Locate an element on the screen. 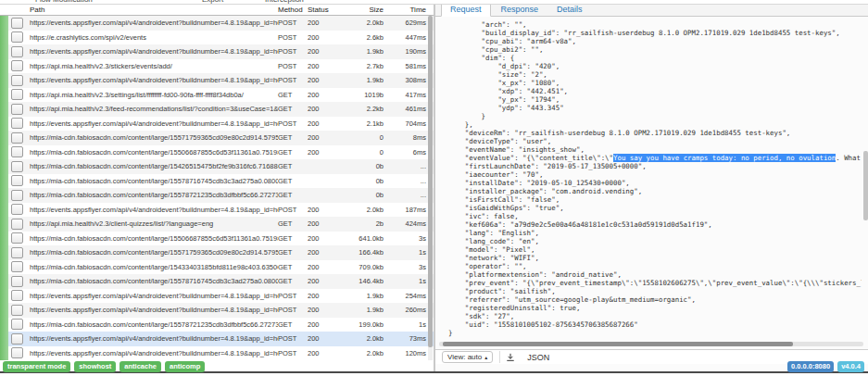  column-header-method: Method is located at coordinates (293, 9).